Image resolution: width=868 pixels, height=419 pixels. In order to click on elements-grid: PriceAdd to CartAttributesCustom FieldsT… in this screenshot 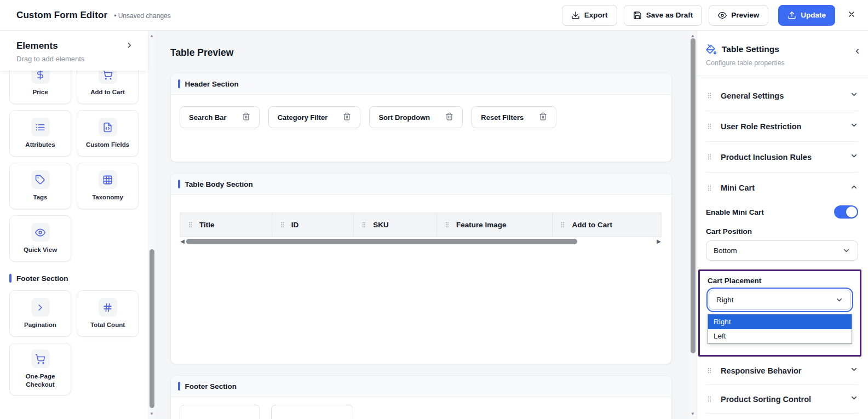, I will do `click(79, 160)`.